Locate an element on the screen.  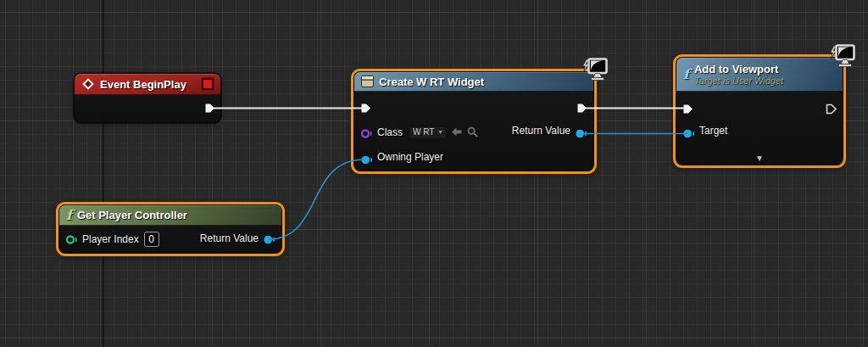
node-title: Event BeginPlay is located at coordinates (143, 85).